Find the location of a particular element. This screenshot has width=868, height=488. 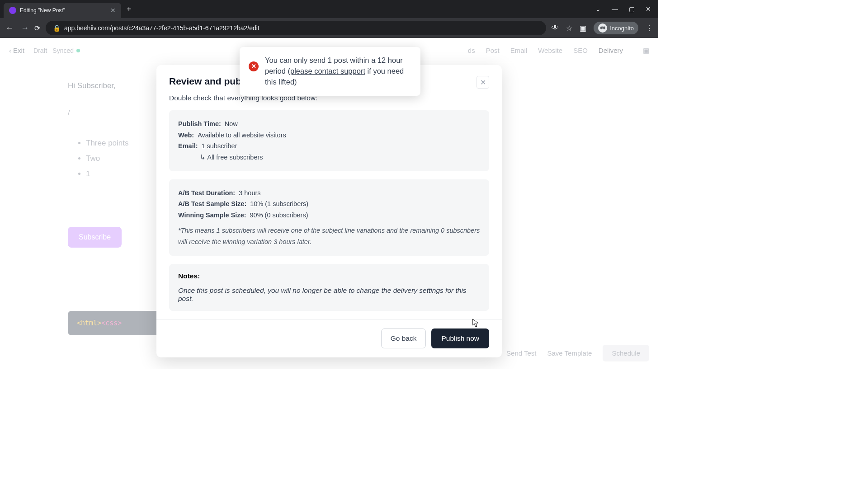

publish-now-button: Publish now is located at coordinates (460, 338).